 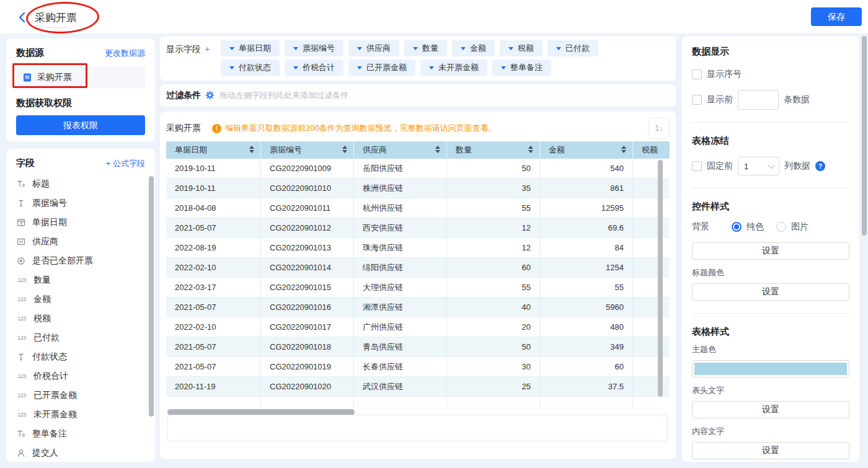 I want to click on display-field-chip: 未开票金额, so click(x=454, y=68).